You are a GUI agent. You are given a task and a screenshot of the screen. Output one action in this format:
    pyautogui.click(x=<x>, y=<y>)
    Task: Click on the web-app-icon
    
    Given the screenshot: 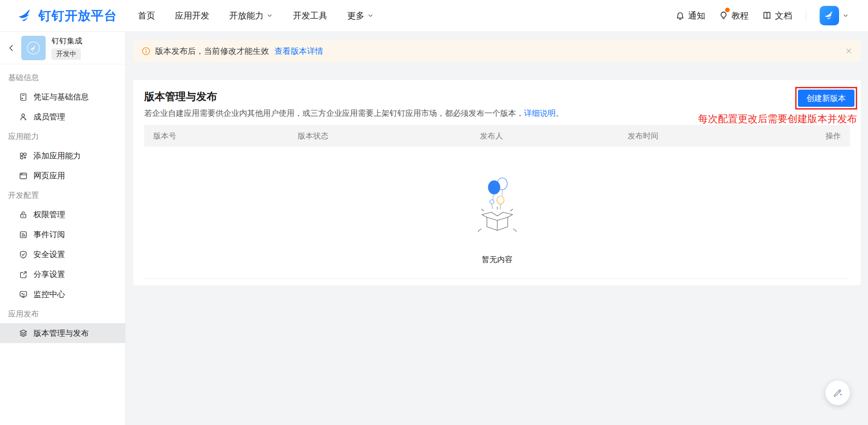 What is the action you would take?
    pyautogui.click(x=24, y=176)
    